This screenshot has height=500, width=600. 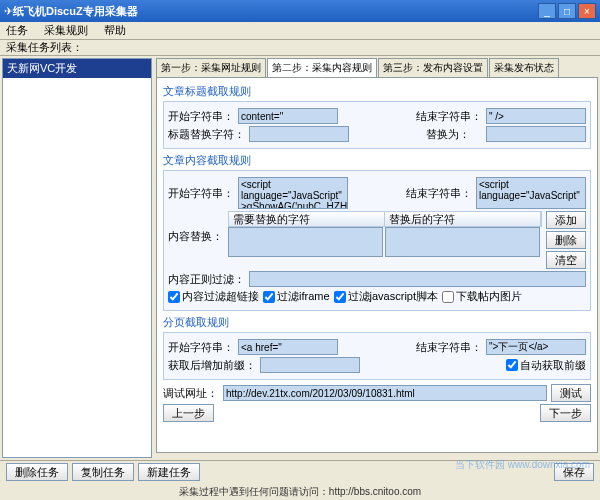 I want to click on watermark: 当下软件园 www.downxia.com, so click(x=522, y=465).